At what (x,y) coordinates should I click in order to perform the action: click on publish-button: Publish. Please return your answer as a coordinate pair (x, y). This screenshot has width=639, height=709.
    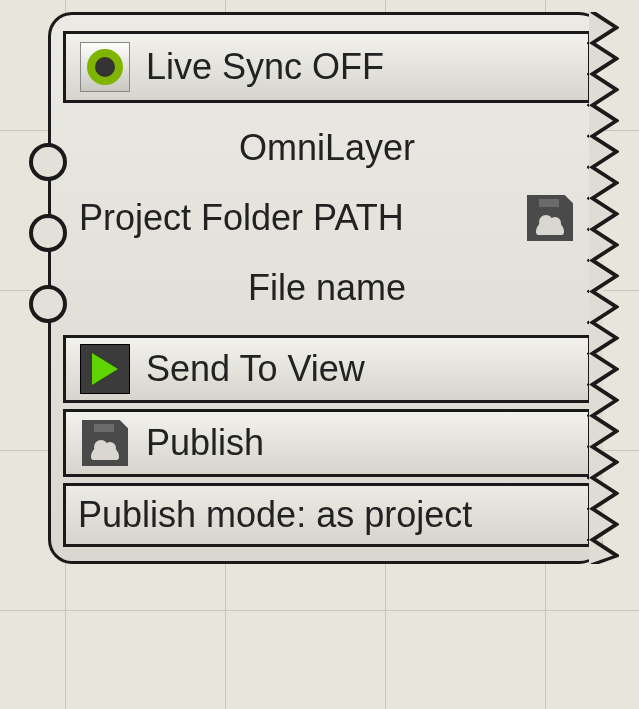
    Looking at the image, I should click on (327, 443).